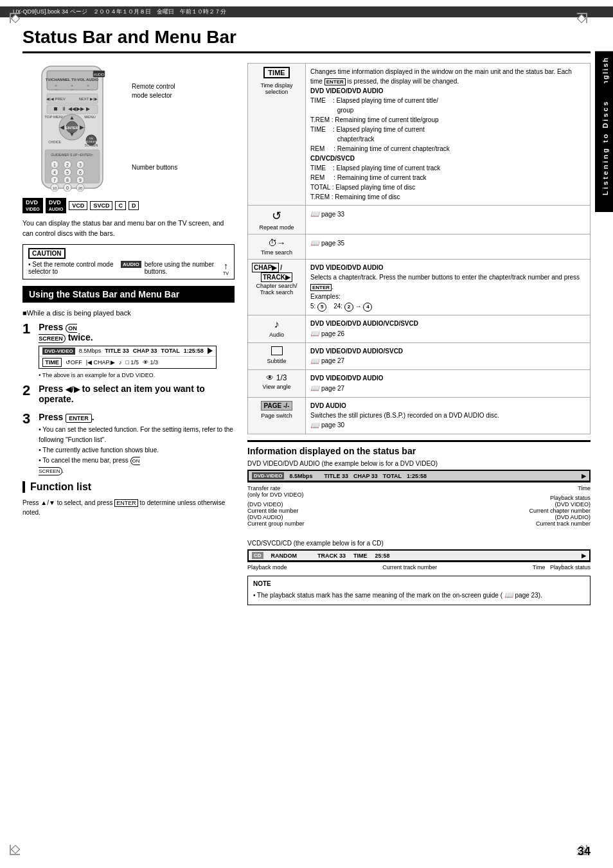 The height and width of the screenshot is (868, 613). I want to click on svg-text: 5, so click(67, 172).